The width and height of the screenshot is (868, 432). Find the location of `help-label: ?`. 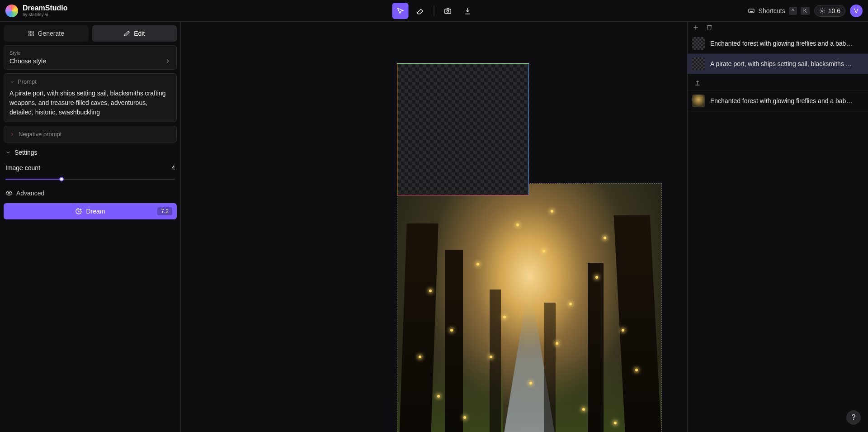

help-label: ? is located at coordinates (854, 418).